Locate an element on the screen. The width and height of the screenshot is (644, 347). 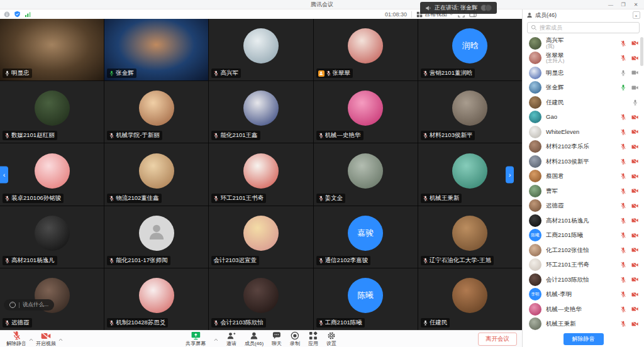
member-row: 会计2103陈欣怡 is located at coordinates (584, 280).